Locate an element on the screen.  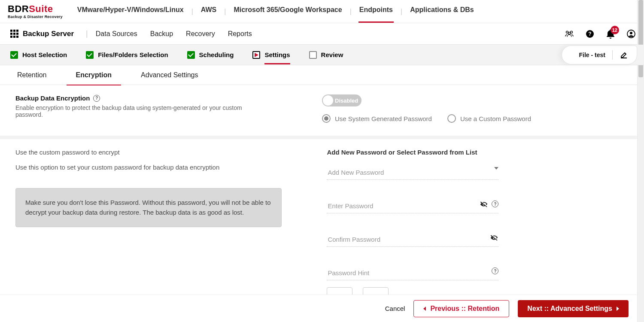
subnav-reports: Reports is located at coordinates (240, 34).